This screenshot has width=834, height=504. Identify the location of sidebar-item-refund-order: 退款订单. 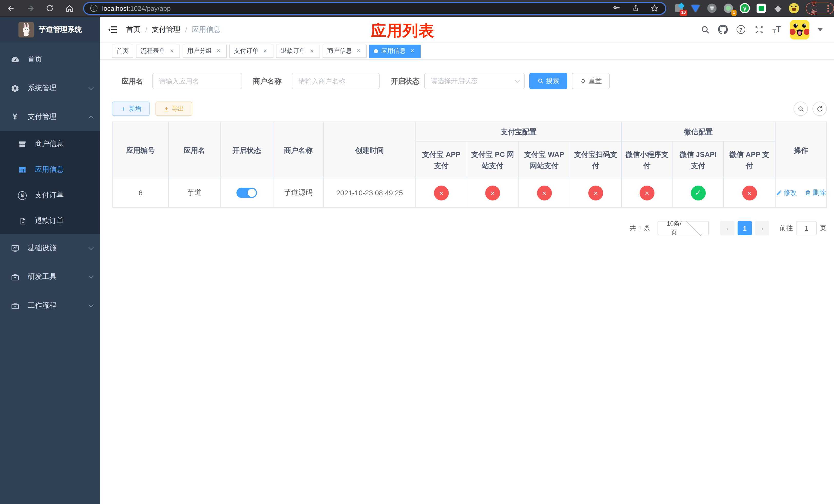
(50, 221).